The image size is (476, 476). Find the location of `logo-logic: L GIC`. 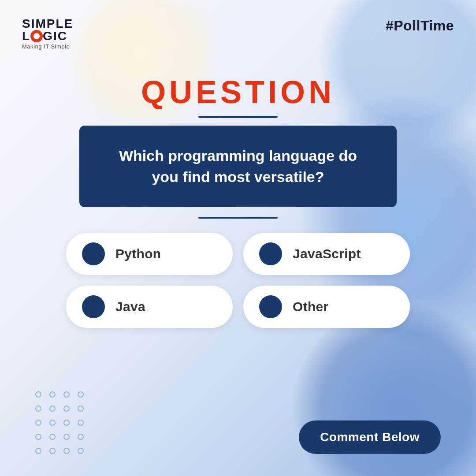

logo-logic: L GIC is located at coordinates (45, 36).